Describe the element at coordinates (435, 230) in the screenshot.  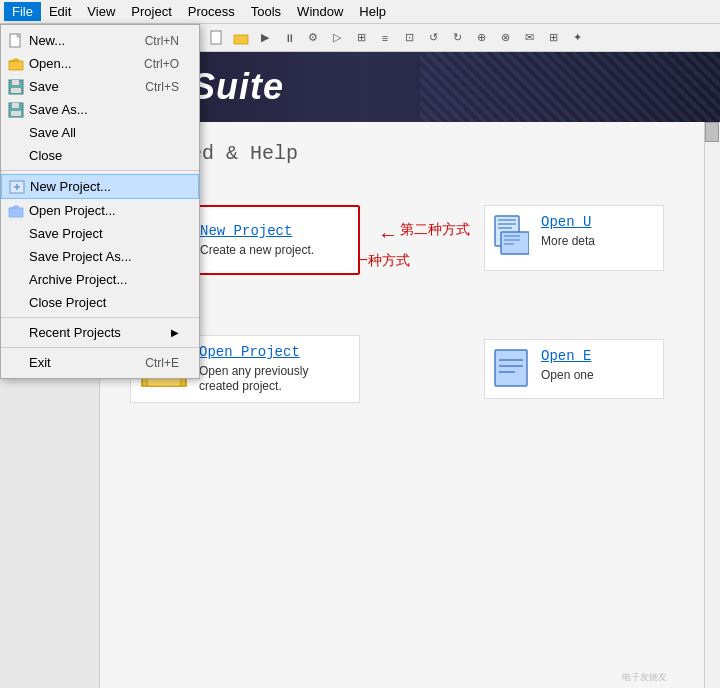
I see `second-method-annotation: 第二种方式` at that location.